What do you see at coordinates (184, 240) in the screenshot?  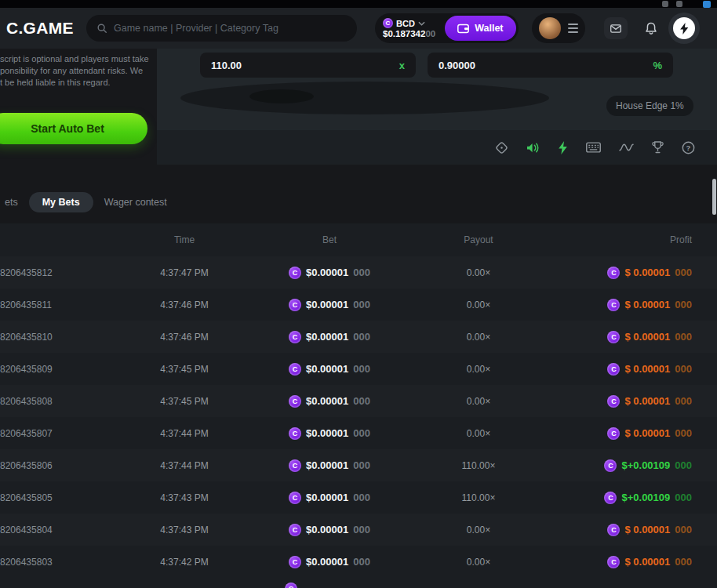 I see `col-header-time: Time` at bounding box center [184, 240].